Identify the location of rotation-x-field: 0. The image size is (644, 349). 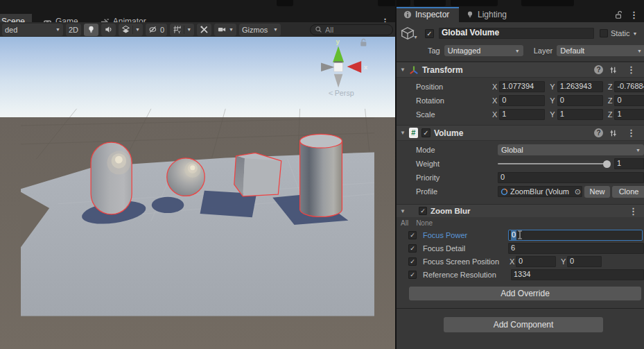
(522, 101).